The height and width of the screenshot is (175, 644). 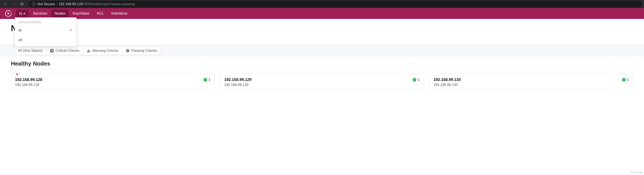 I want to click on dropdown-header: DATACENTERS, so click(x=46, y=21).